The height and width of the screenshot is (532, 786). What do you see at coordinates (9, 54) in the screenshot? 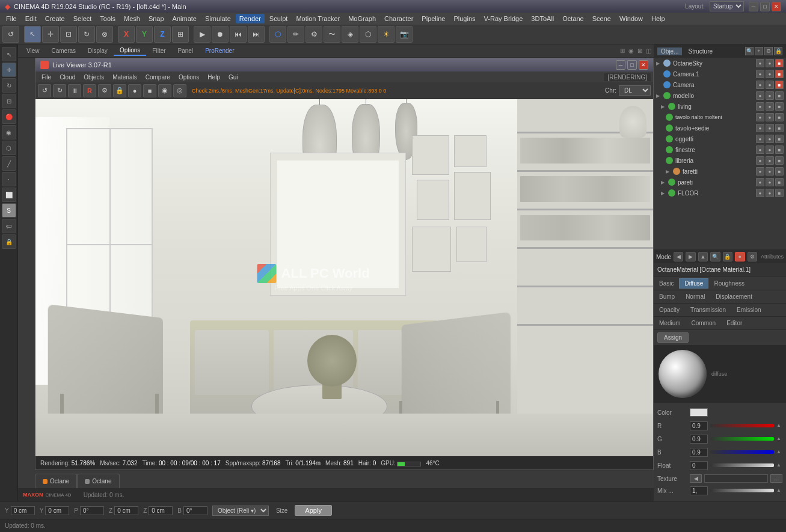
I see `lt-select-btn: ↖` at bounding box center [9, 54].